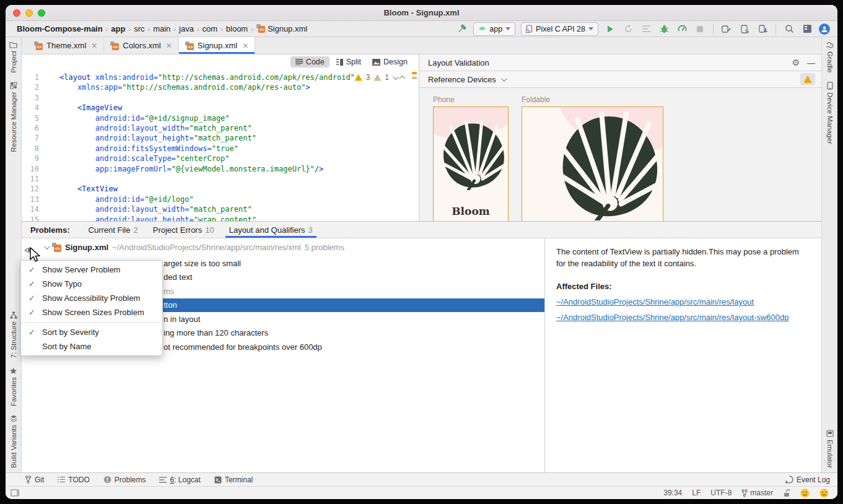  Describe the element at coordinates (380, 77) in the screenshot. I see `inspection-widget: 3 1` at that location.